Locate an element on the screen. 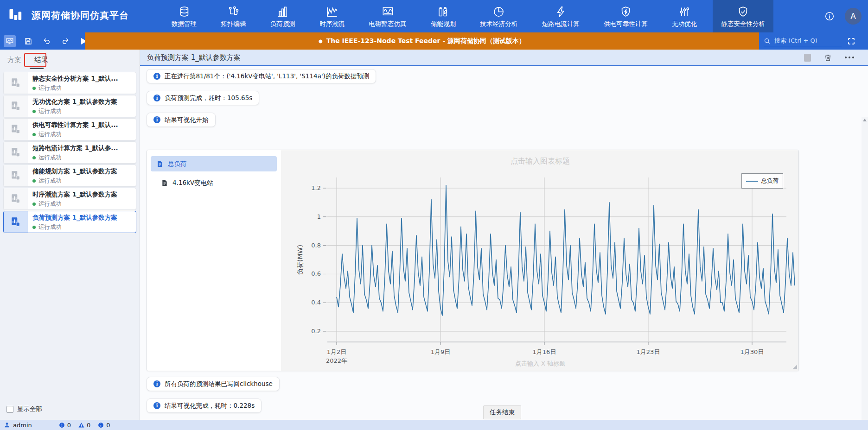 The width and height of the screenshot is (868, 430). sidebar: 方案 结果 静态安全性分析方案 1_默认... 运行成功 无功优化方案 1_默认… is located at coordinates (70, 234).